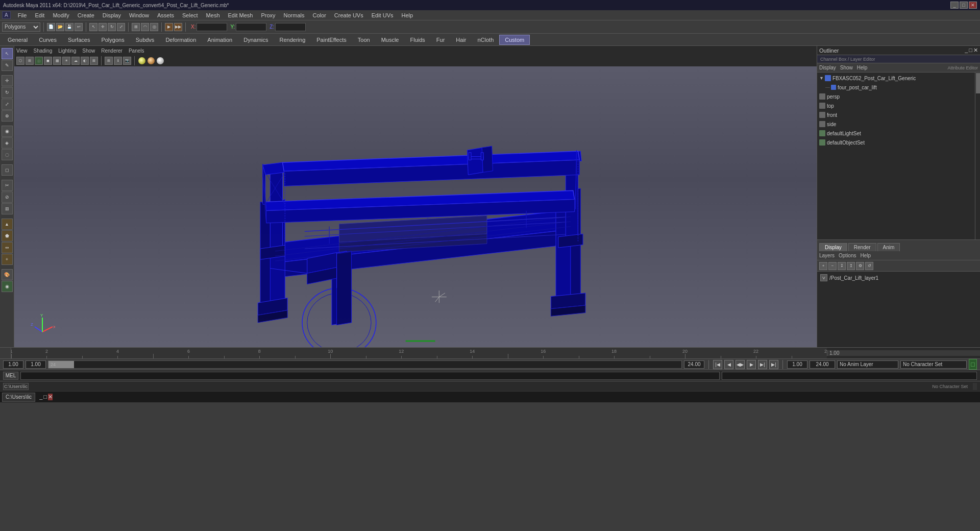 This screenshot has height=531, width=980. Describe the element at coordinates (869, 266) in the screenshot. I see `layer-refresh-button: ↺` at that location.